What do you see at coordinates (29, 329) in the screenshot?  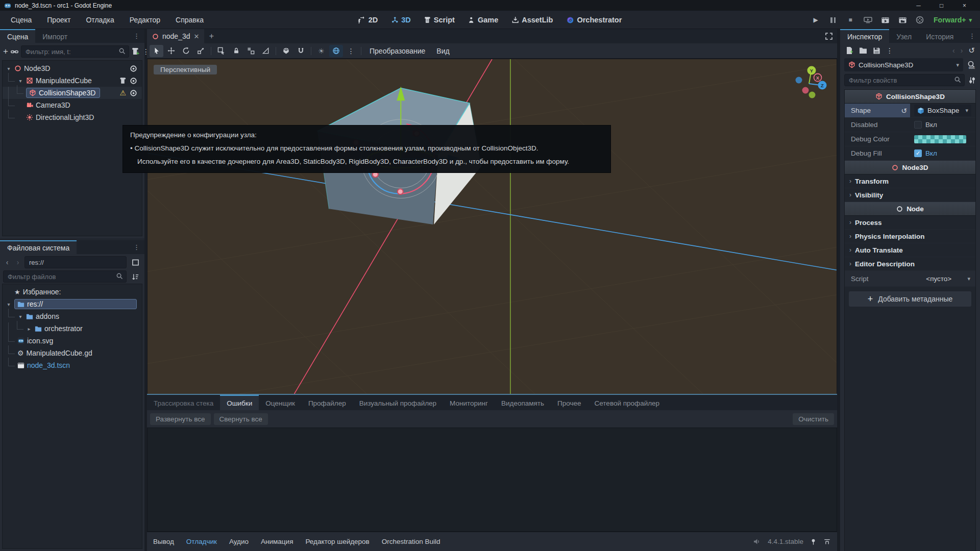 I see `expander-icon: ▸` at bounding box center [29, 329].